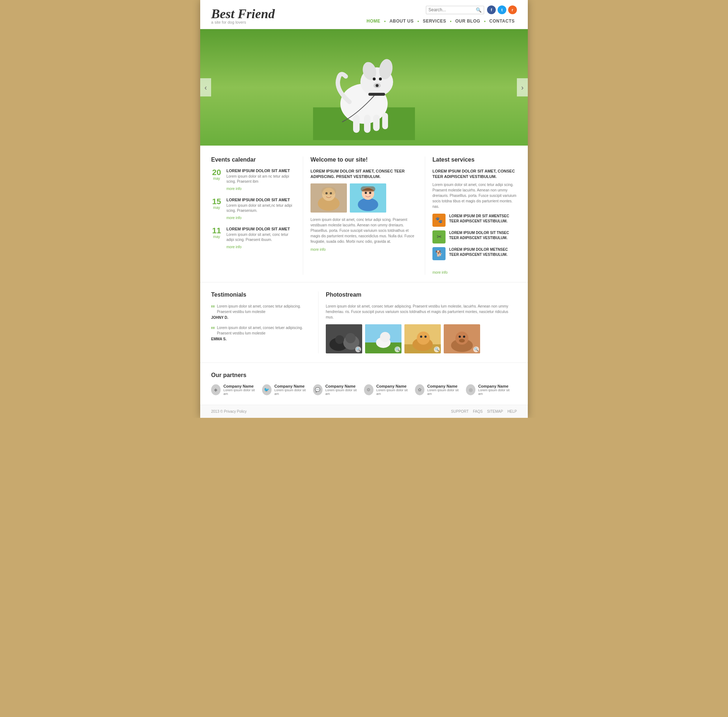 The height and width of the screenshot is (717, 728). Describe the element at coordinates (483, 252) in the screenshot. I see `service-text: LOREM IPSUM DOLOR METNSEC TEER ADIPISCEN…` at that location.